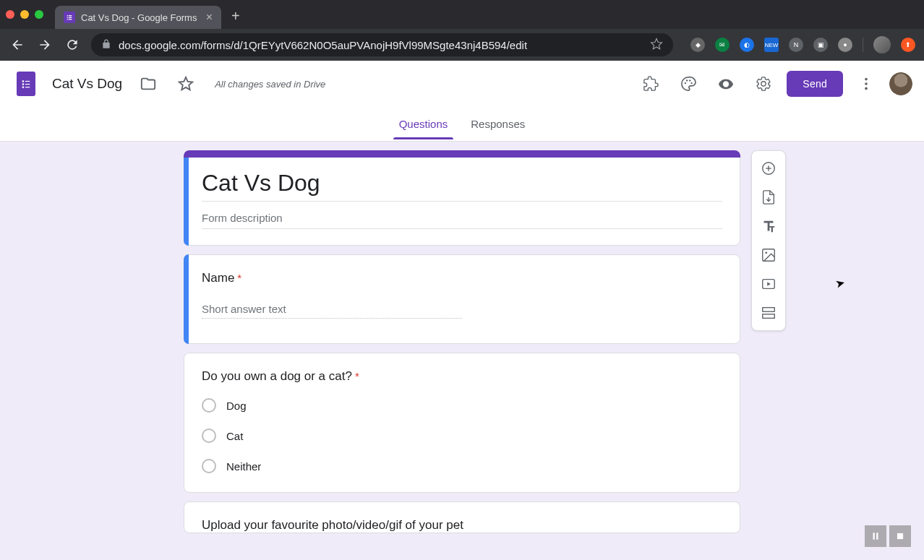 The image size is (924, 560). I want to click on question-title: Upload your favourite photo/video/gif of…, so click(462, 525).